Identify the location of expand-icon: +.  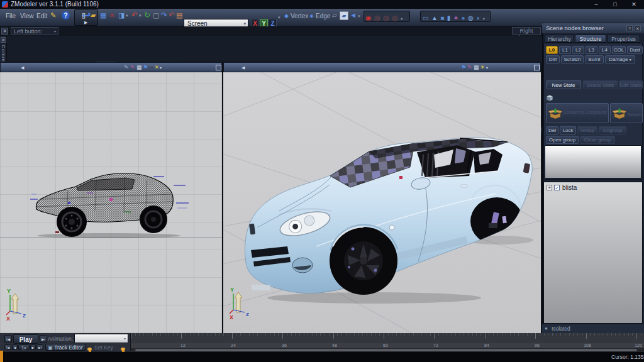
(550, 187).